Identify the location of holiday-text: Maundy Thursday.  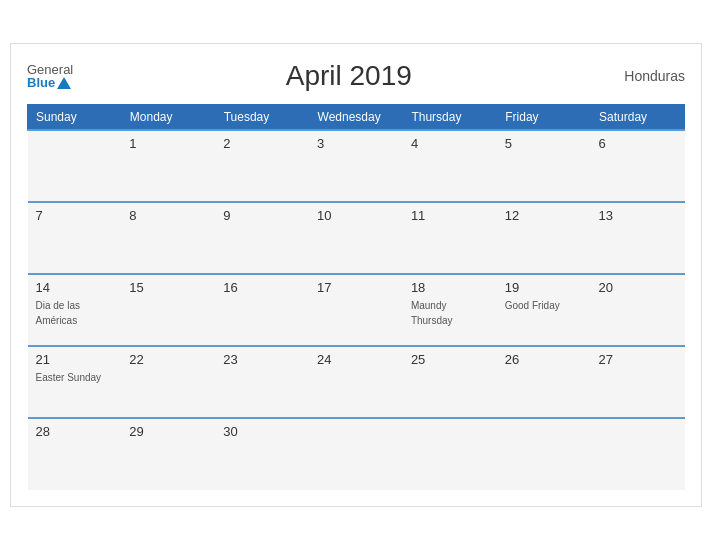
(432, 313).